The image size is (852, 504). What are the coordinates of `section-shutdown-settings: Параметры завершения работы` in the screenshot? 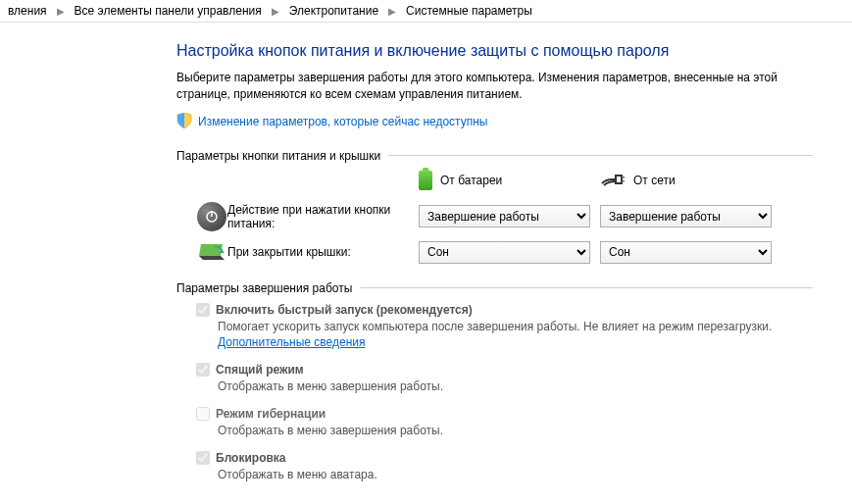 It's located at (494, 288).